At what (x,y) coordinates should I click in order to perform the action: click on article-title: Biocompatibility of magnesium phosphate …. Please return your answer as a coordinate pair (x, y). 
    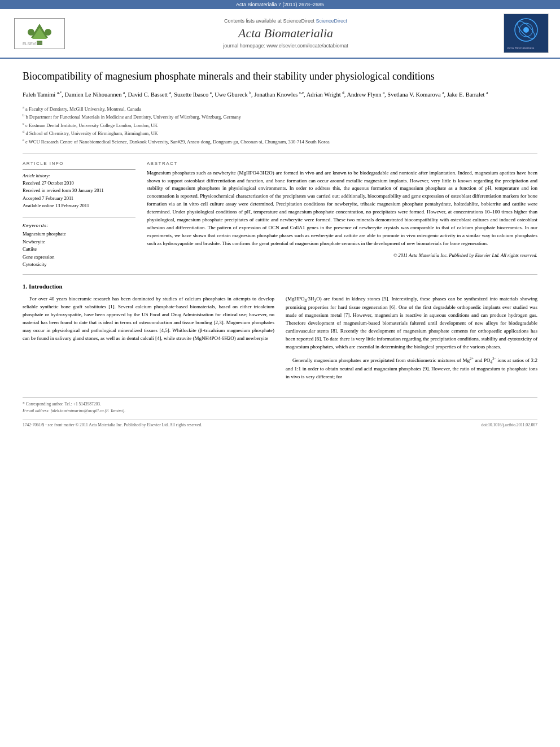
    Looking at the image, I should click on (280, 77).